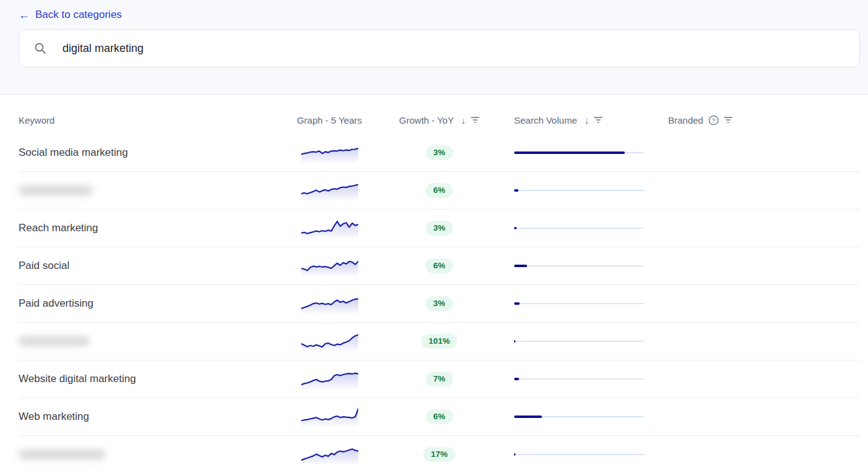  What do you see at coordinates (150, 266) in the screenshot?
I see `keyword-cell: Paid social` at bounding box center [150, 266].